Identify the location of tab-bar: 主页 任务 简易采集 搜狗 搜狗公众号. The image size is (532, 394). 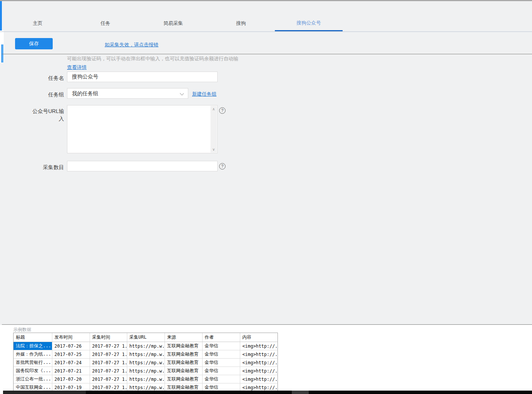
(173, 16).